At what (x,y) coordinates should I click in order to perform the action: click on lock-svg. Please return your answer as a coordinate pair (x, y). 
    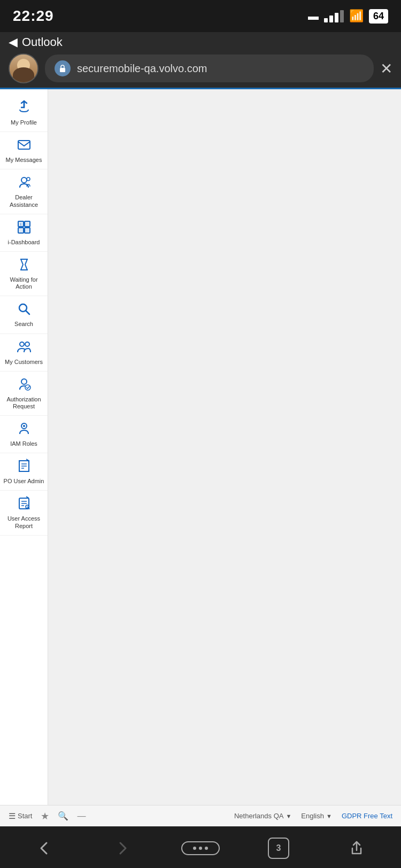
    Looking at the image, I should click on (63, 68).